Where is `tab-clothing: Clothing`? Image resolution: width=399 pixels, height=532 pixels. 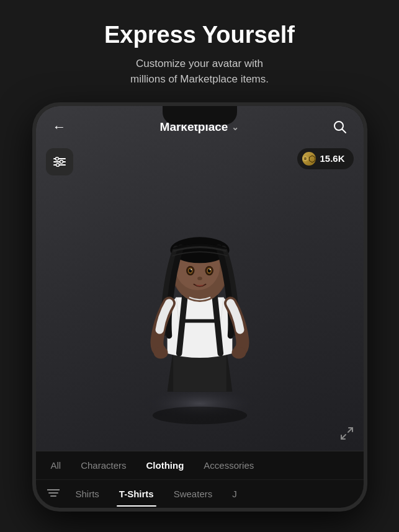
tab-clothing: Clothing is located at coordinates (165, 465).